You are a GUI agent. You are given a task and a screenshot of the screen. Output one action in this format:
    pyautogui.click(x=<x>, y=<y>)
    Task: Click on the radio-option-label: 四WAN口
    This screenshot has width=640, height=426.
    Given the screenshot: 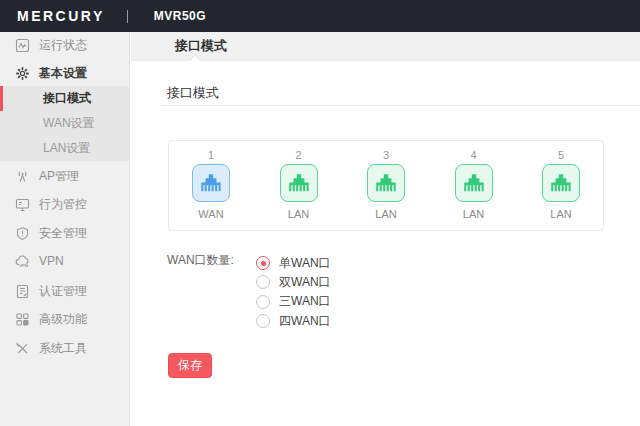 What is the action you would take?
    pyautogui.click(x=305, y=322)
    